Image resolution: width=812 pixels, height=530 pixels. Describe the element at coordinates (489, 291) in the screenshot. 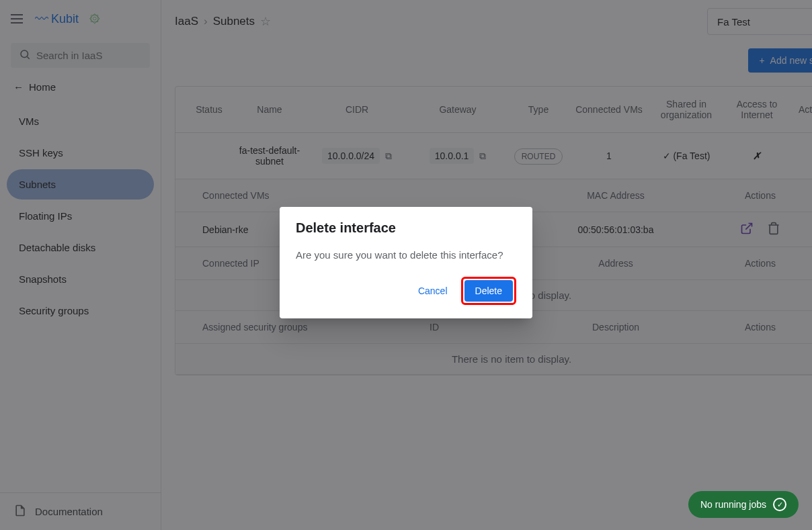

I see `delete-button: Delete` at that location.